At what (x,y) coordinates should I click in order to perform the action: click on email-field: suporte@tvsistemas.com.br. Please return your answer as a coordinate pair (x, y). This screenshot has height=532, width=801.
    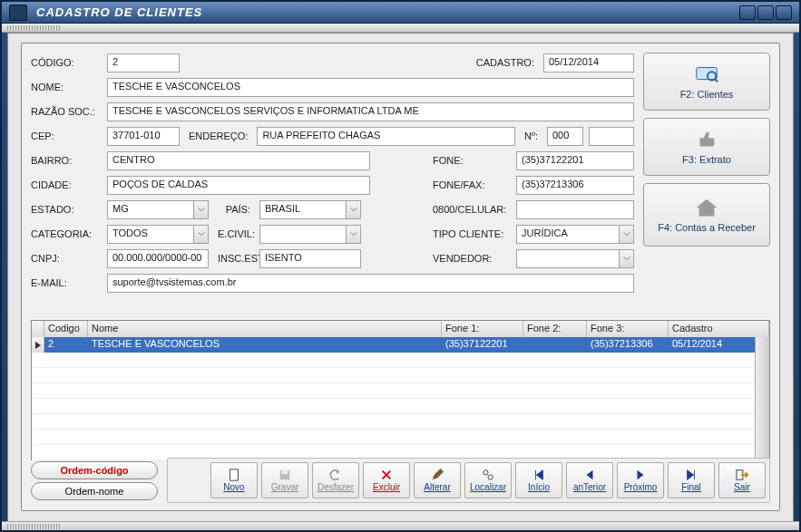
    Looking at the image, I should click on (370, 283).